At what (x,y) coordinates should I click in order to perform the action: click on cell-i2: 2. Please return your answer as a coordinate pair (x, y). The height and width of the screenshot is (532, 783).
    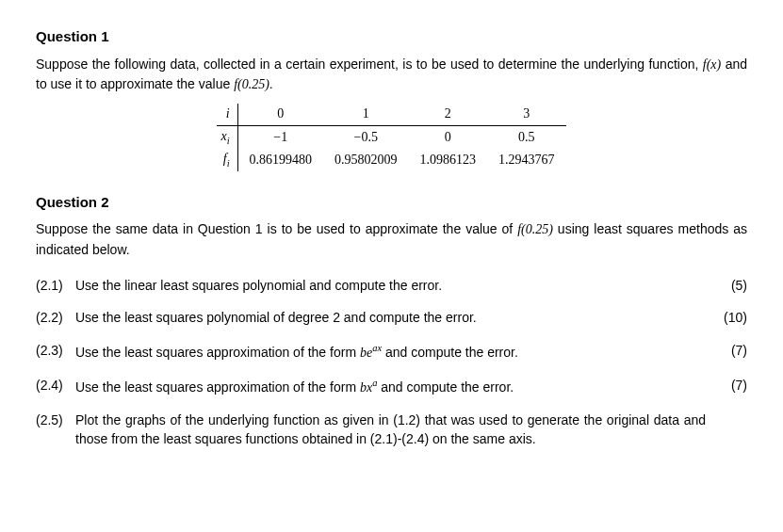
    Looking at the image, I should click on (449, 115).